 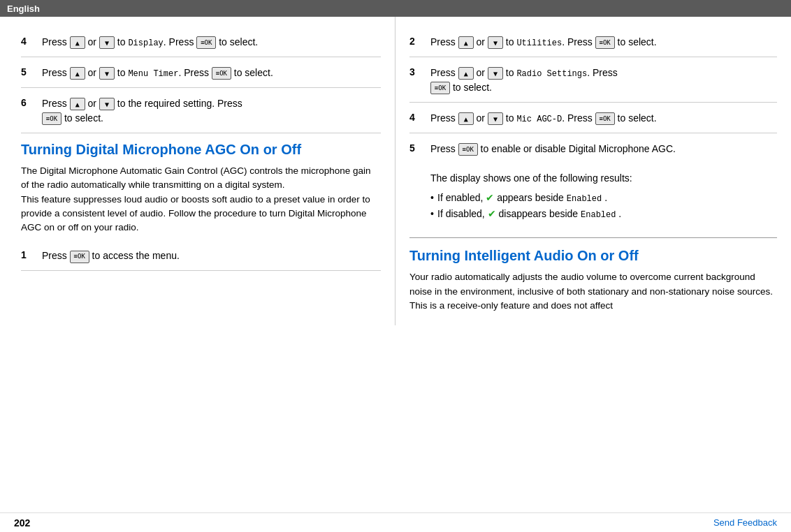 What do you see at coordinates (540, 214) in the screenshot?
I see `text: disappears beside` at bounding box center [540, 214].